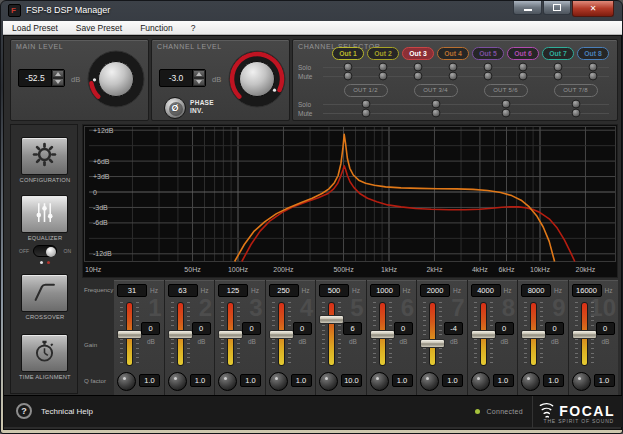 The height and width of the screenshot is (434, 623). I want to click on frequency-value-box: 31, so click(132, 290).